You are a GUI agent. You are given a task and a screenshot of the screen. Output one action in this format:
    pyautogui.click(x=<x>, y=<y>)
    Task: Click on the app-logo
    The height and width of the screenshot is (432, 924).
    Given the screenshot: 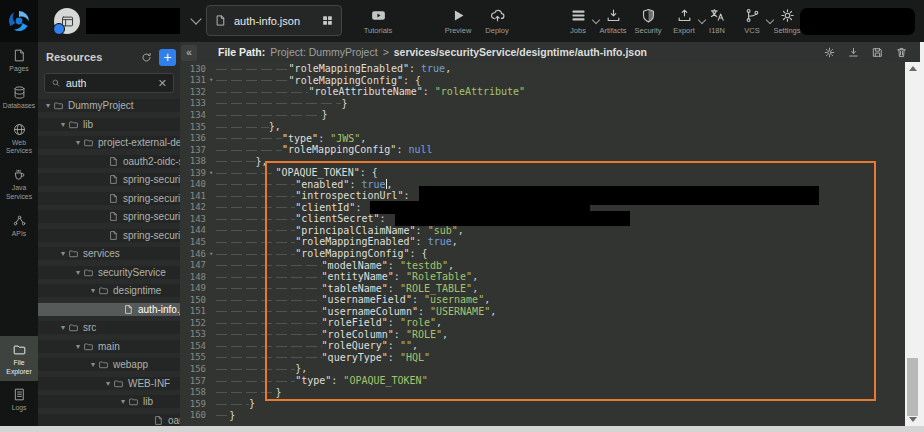 What is the action you would take?
    pyautogui.click(x=19, y=21)
    